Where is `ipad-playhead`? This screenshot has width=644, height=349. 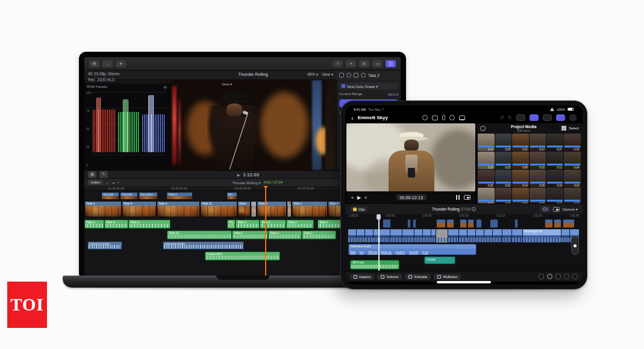
ipad-playhead is located at coordinates (379, 242).